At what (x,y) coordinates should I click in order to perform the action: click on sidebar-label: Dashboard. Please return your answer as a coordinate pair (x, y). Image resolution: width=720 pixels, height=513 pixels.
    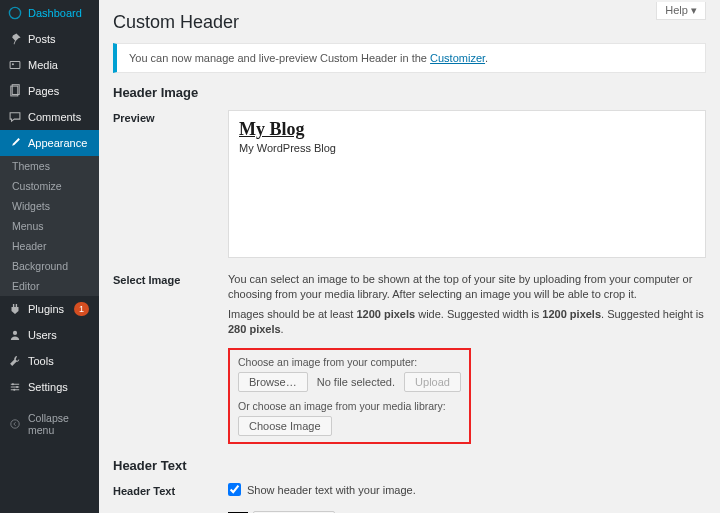
    Looking at the image, I should click on (55, 13).